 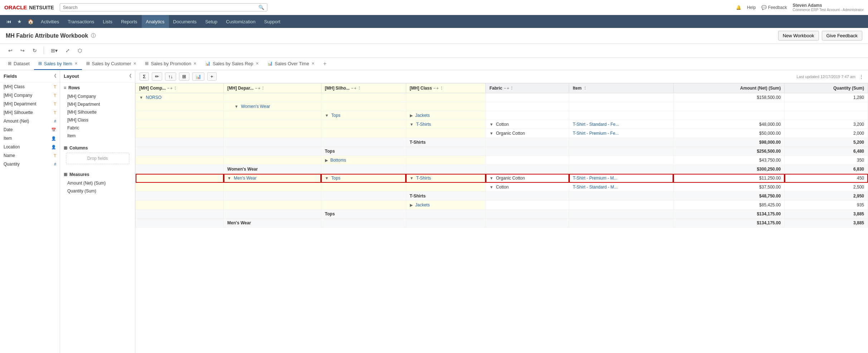 What do you see at coordinates (80, 51) in the screenshot?
I see `export-button: ⬡` at bounding box center [80, 51].